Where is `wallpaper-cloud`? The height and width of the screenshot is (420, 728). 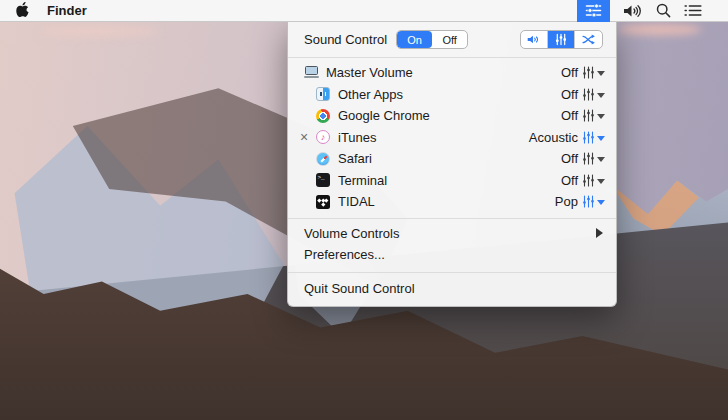
wallpaper-cloud is located at coordinates (660, 30).